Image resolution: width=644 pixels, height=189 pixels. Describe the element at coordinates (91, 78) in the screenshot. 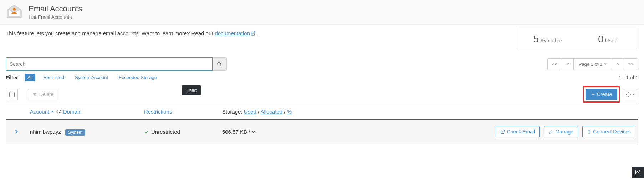

I see `filter-system: System Account` at that location.